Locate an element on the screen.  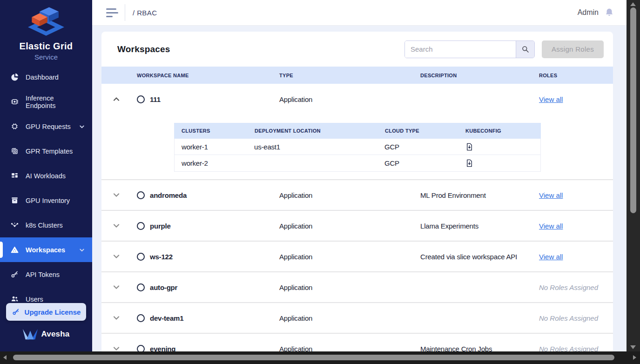
sidebar-nav: Dashboard Inference Endpoints GPU Reques… is located at coordinates (46, 188).